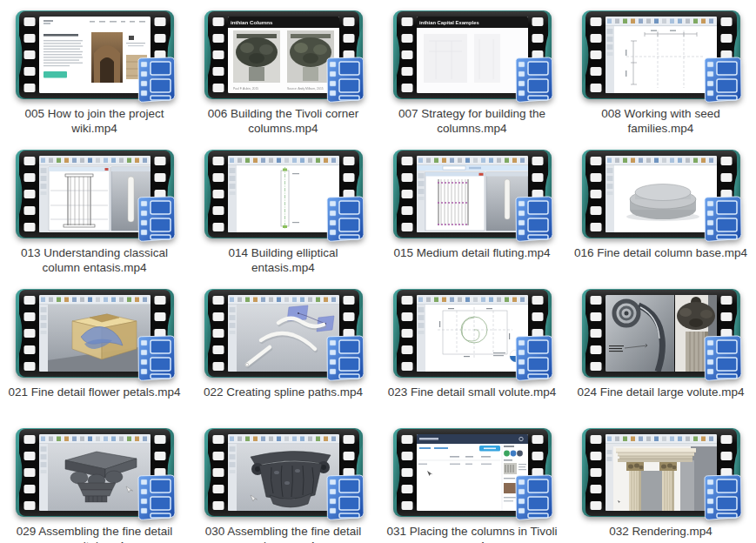  Describe the element at coordinates (95, 195) in the screenshot. I see `thumbnail-art-revit-entasis` at that location.